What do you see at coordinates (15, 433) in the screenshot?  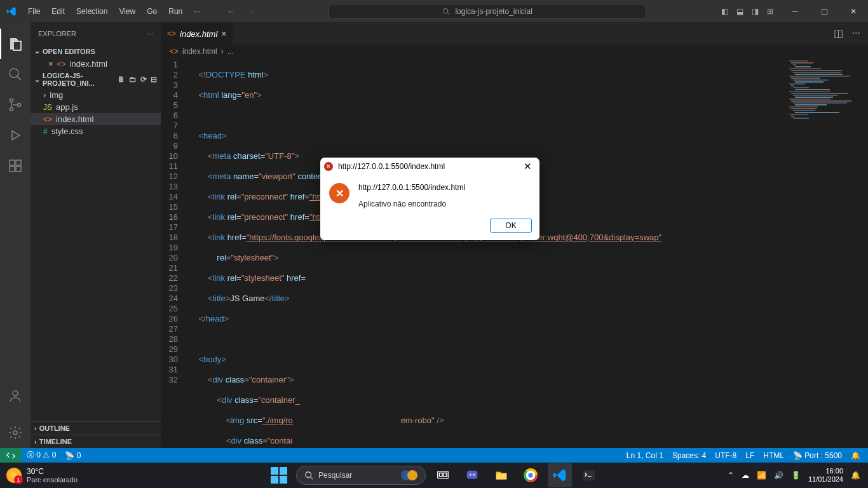 I see `activity-settings-icon` at bounding box center [15, 433].